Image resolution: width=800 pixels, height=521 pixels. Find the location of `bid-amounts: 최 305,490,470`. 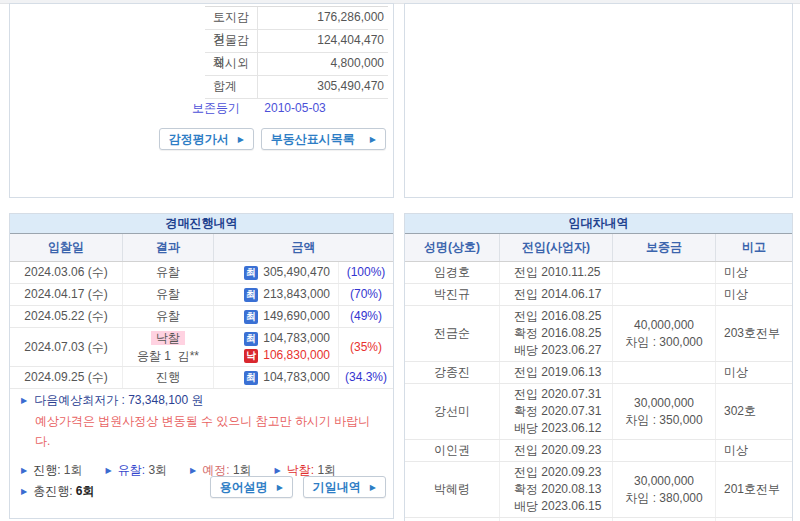

bid-amounts: 최 305,490,470 is located at coordinates (276, 272).